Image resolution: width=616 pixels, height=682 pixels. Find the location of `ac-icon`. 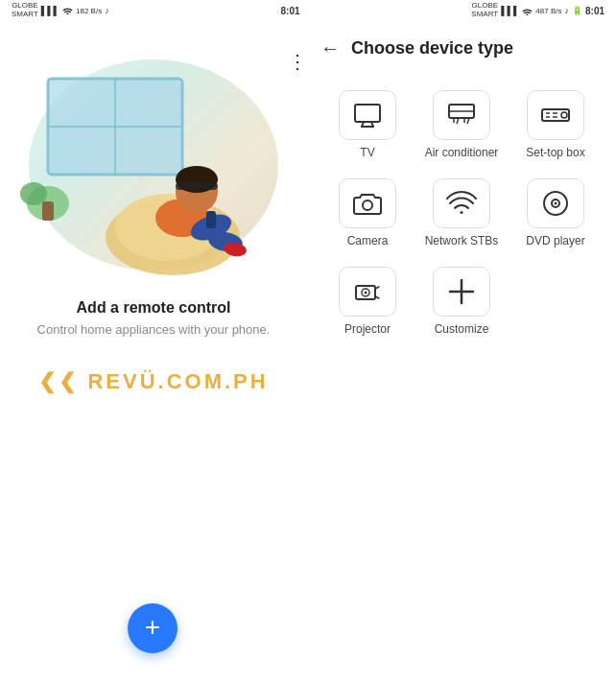

ac-icon is located at coordinates (462, 115).